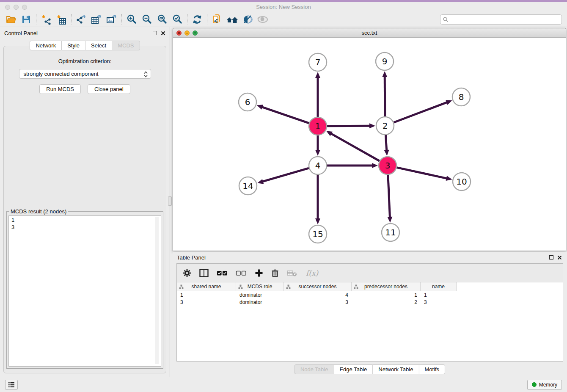 This screenshot has height=392, width=567. Describe the element at coordinates (39, 212) in the screenshot. I see `mcds-result-title: MCDS result (2 nodes)` at that location.